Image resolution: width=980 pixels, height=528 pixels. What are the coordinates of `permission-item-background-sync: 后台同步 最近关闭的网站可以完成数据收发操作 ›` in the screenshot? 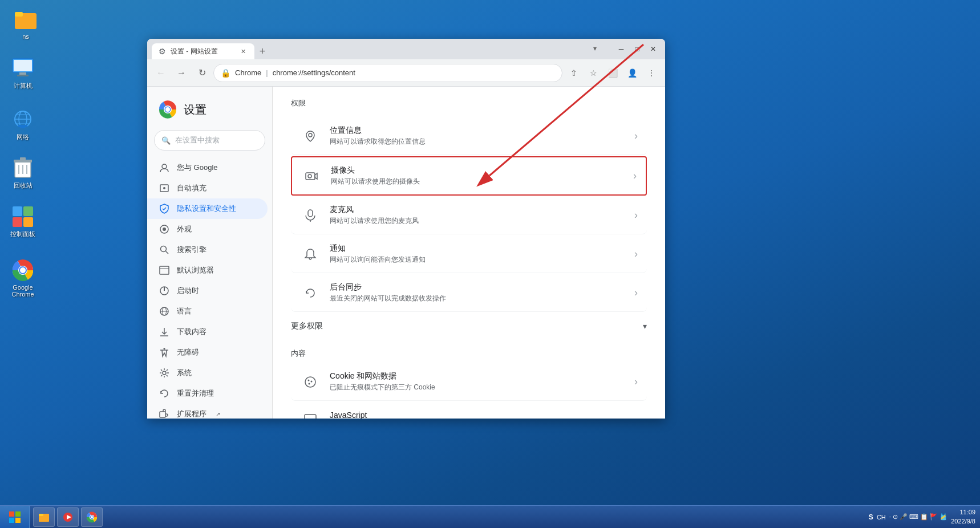 It's located at (469, 293).